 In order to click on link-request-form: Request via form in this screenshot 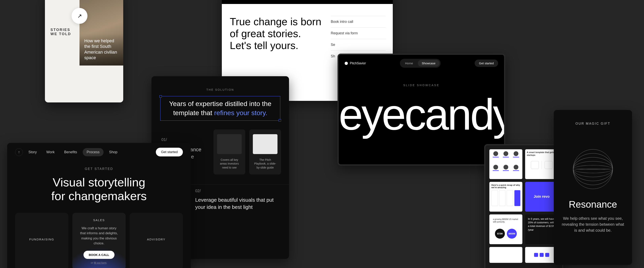, I will do `click(358, 33)`.